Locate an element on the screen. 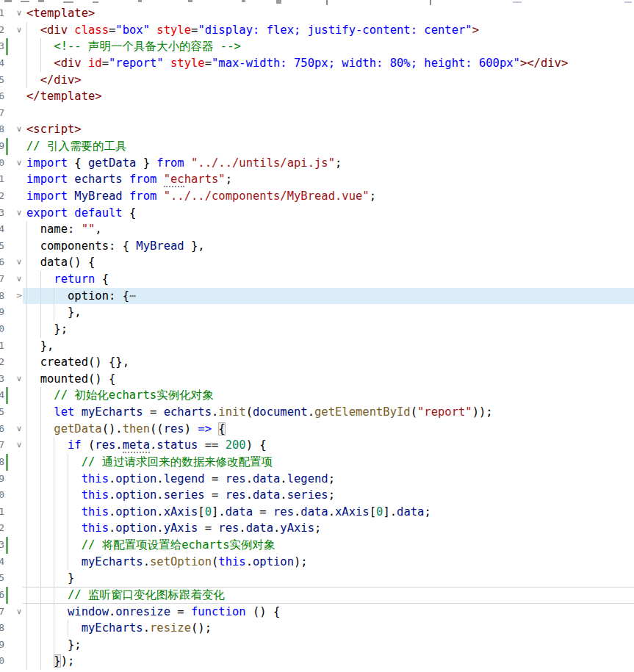 The width and height of the screenshot is (634, 672). code-line: 9// 引入需要的工具 is located at coordinates (317, 147).